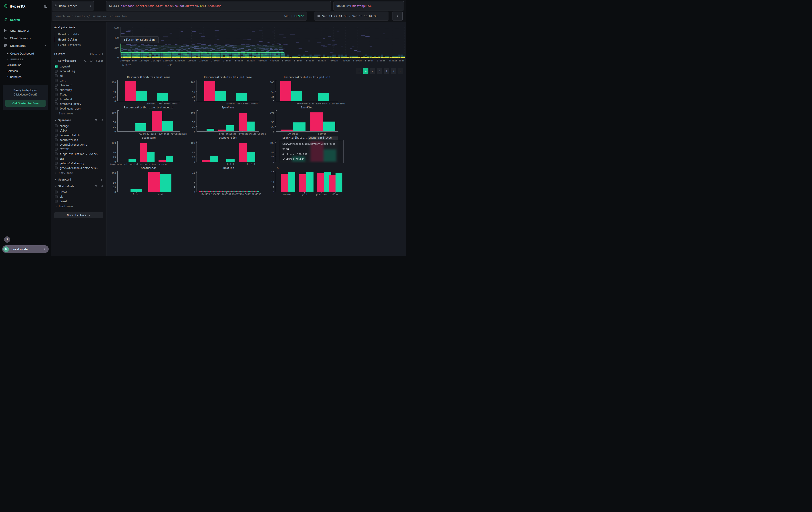  Describe the element at coordinates (380, 71) in the screenshot. I see `page-button-3: 3` at that location.